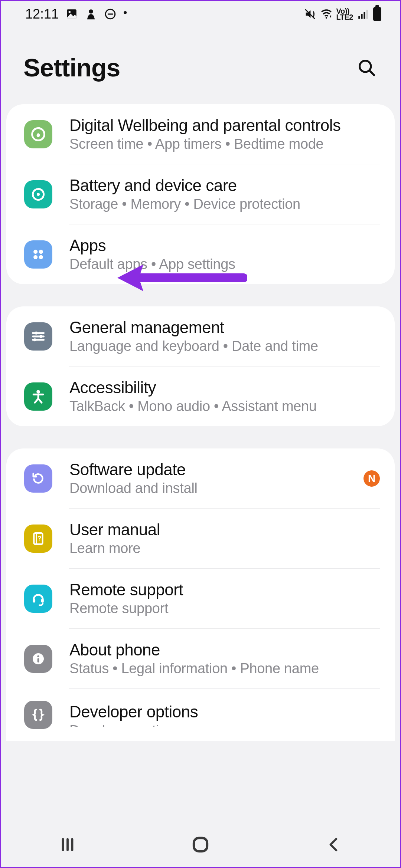 The image size is (401, 868). What do you see at coordinates (200, 66) in the screenshot?
I see `settings-header: Settings` at bounding box center [200, 66].